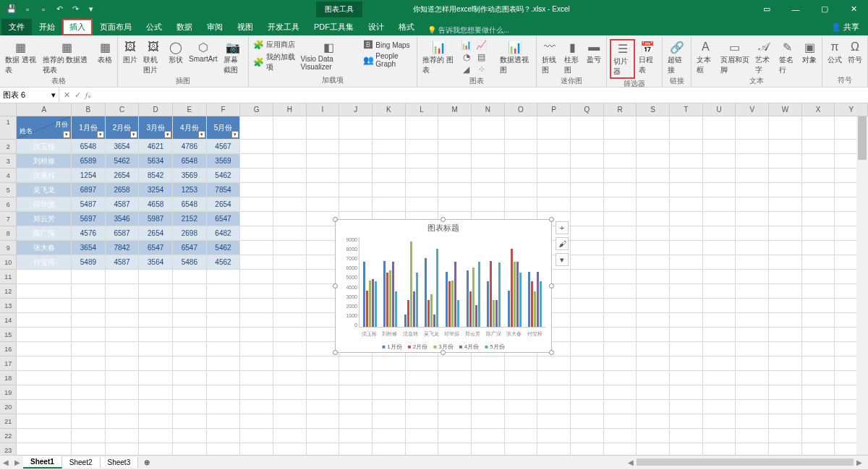 This screenshot has height=470, width=868. I want to click on ribbon-display-icon: ▭, so click(767, 9).